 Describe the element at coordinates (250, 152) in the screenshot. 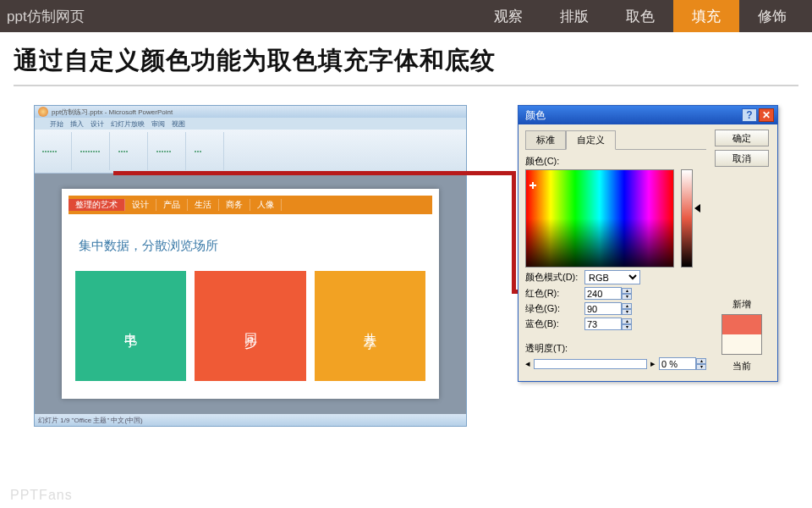

I see `ppt-ribbon` at that location.